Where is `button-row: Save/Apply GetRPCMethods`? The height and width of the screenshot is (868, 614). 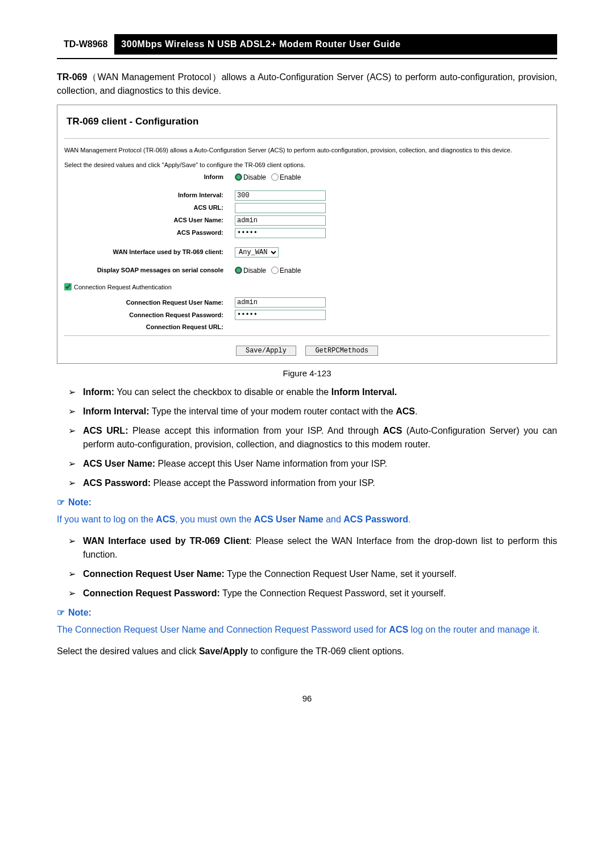
button-row: Save/Apply GetRPCMethods is located at coordinates (307, 350).